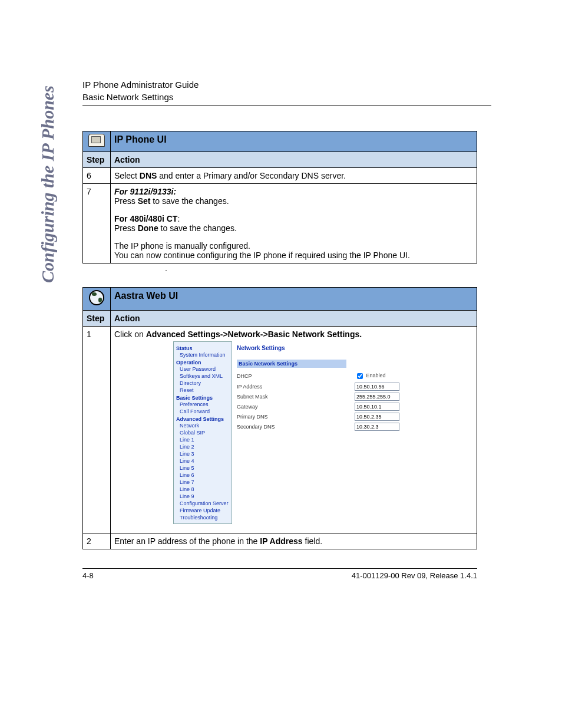 Image resolution: width=562 pixels, height=728 pixels. Describe the element at coordinates (280, 197) in the screenshot. I see `ip-phone-ui-table: IP Phone UI Step Action 6 Select DNS and…` at that location.